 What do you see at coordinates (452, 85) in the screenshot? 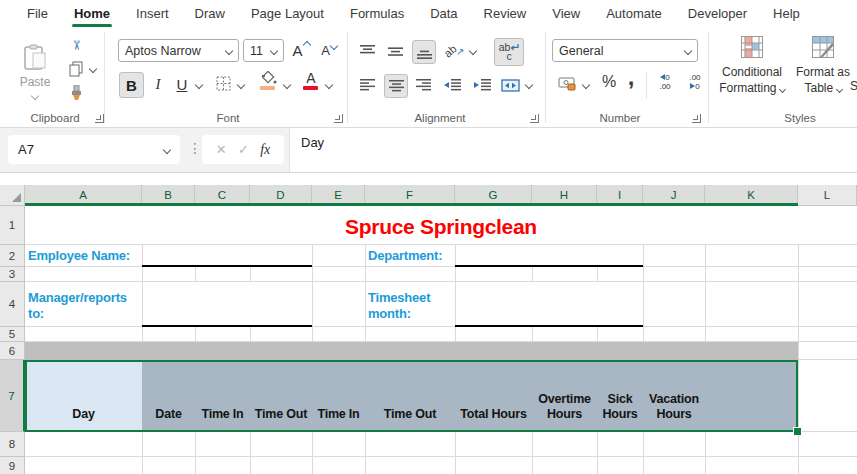
I see `decrease-indent-button` at bounding box center [452, 85].